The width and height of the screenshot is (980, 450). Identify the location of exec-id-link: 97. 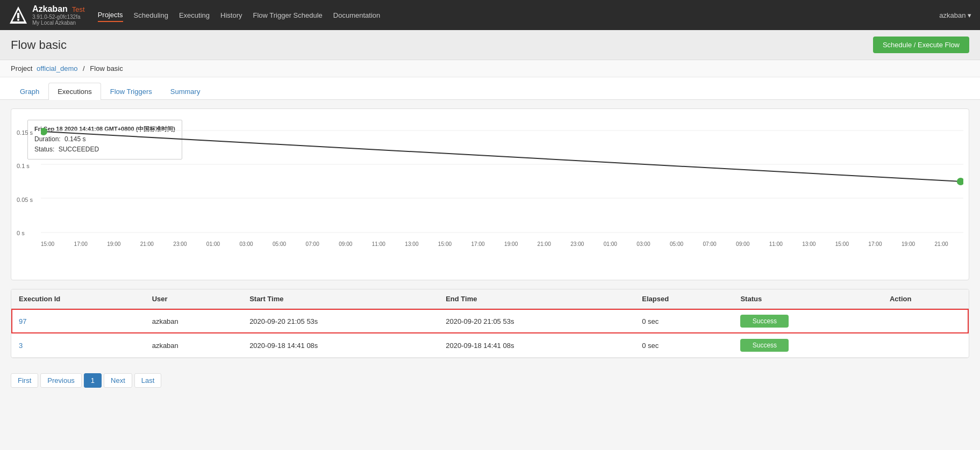
(23, 321).